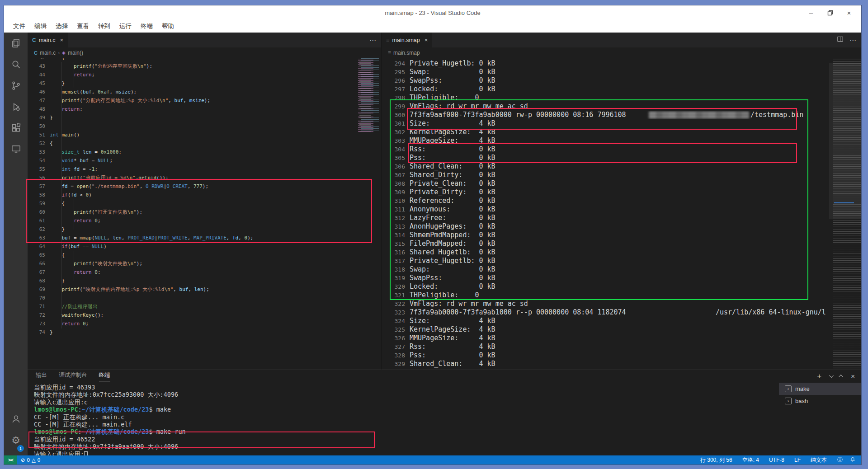 This screenshot has width=868, height=469. I want to click on new-terminal-icon: +, so click(819, 376).